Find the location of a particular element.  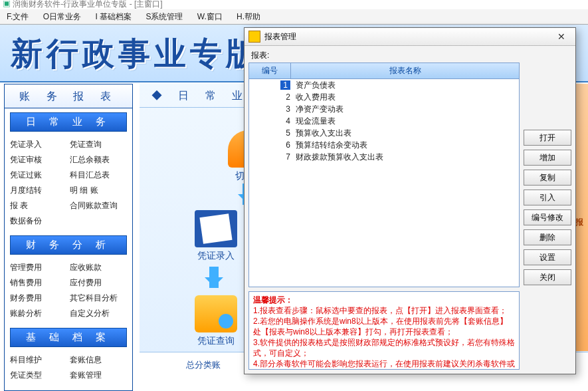

menu-system: S系统管理 is located at coordinates (164, 17).